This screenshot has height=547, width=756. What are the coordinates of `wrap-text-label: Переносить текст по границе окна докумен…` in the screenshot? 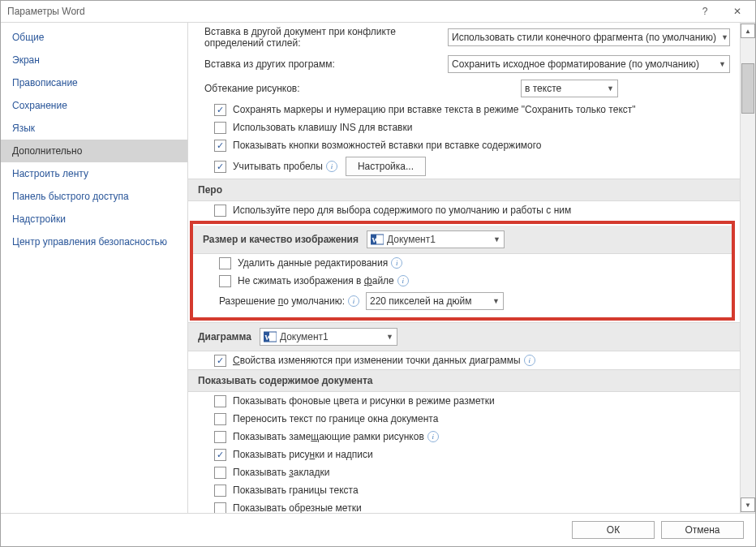 It's located at (336, 419).